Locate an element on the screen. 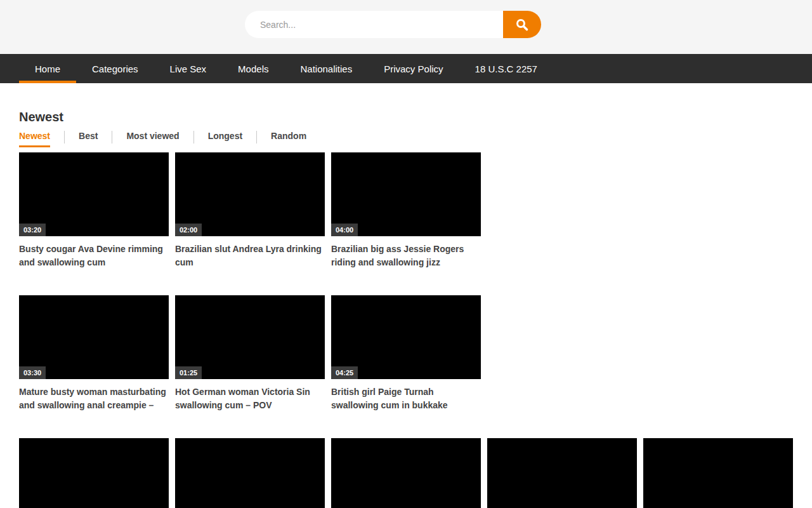  nav-item-categories: Categories is located at coordinates (115, 69).